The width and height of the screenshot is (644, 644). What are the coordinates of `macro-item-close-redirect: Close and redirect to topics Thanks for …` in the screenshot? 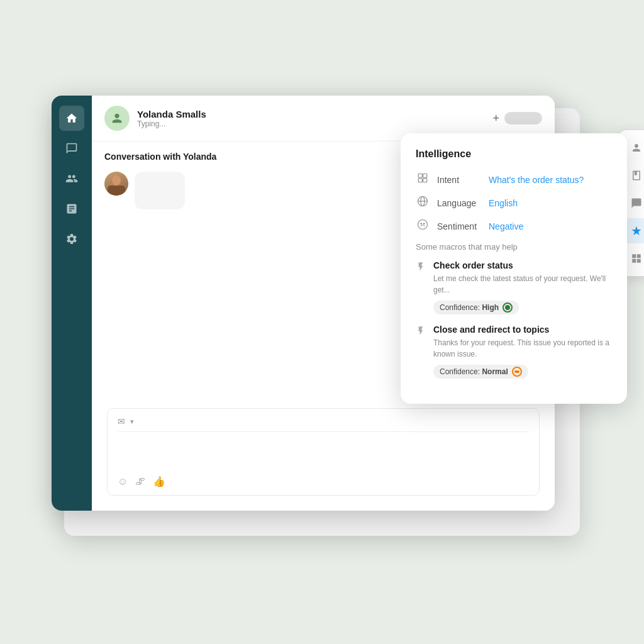 It's located at (514, 352).